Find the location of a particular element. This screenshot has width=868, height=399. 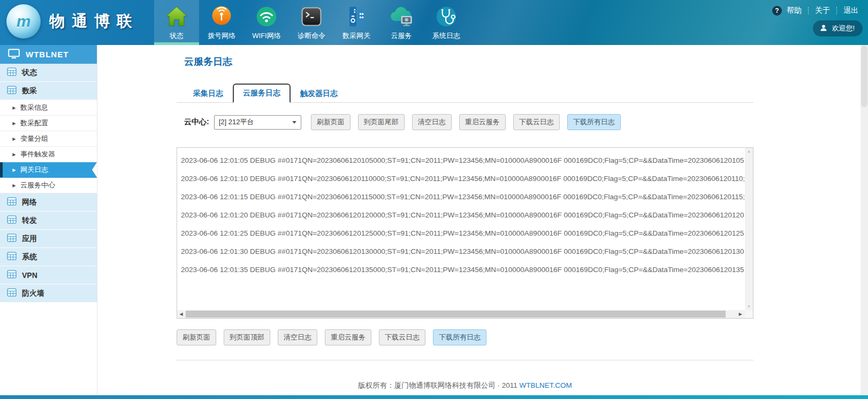

nav-label: WIFI网络 is located at coordinates (267, 36).